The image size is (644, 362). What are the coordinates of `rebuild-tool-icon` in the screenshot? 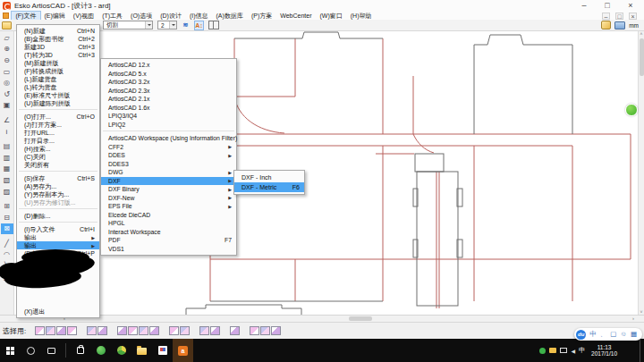 It's located at (606, 25).